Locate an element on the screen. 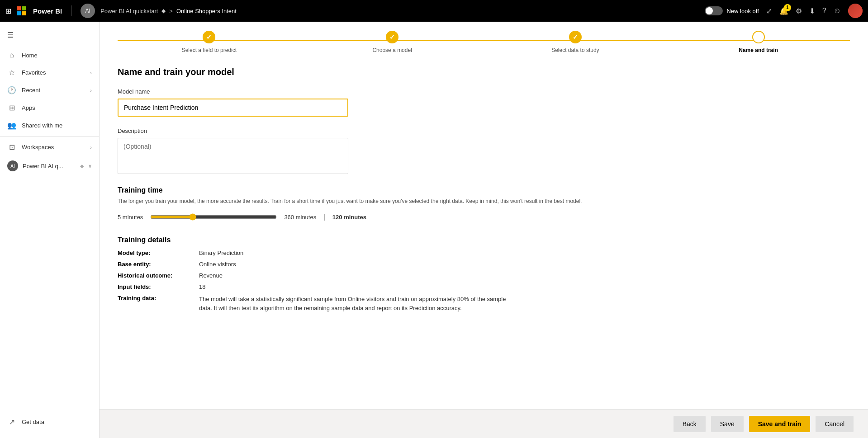 This screenshot has height=438, width=868. recent-icon: 🕐 is located at coordinates (12, 90).